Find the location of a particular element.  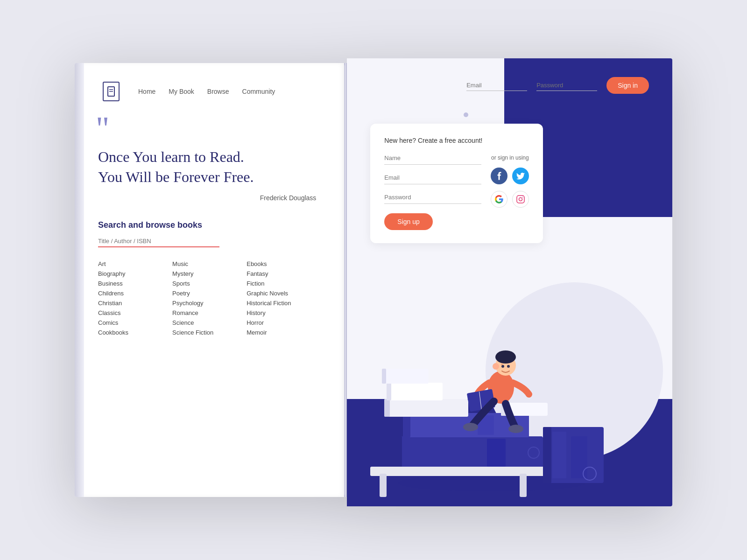

signup-password-input is located at coordinates (433, 197).